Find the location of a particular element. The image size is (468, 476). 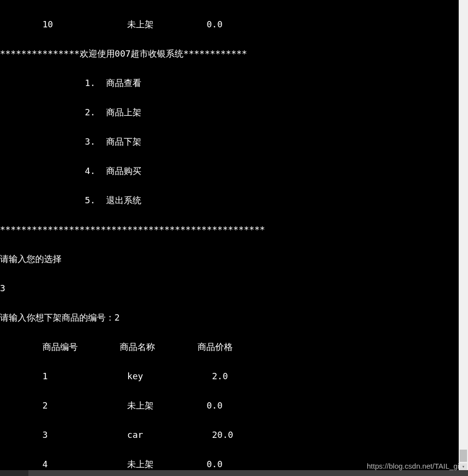

table-row: 1 key 2.0 is located at coordinates (229, 376).